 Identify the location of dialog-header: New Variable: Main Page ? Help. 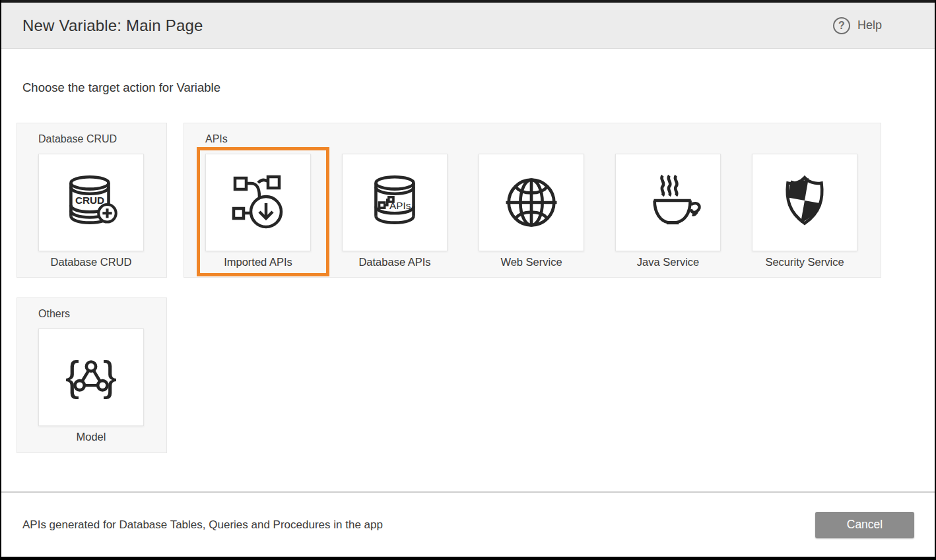
(468, 26).